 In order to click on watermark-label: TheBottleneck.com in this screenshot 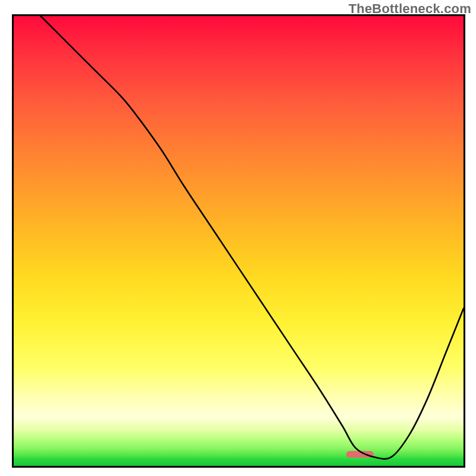, I will do `click(410, 9)`.